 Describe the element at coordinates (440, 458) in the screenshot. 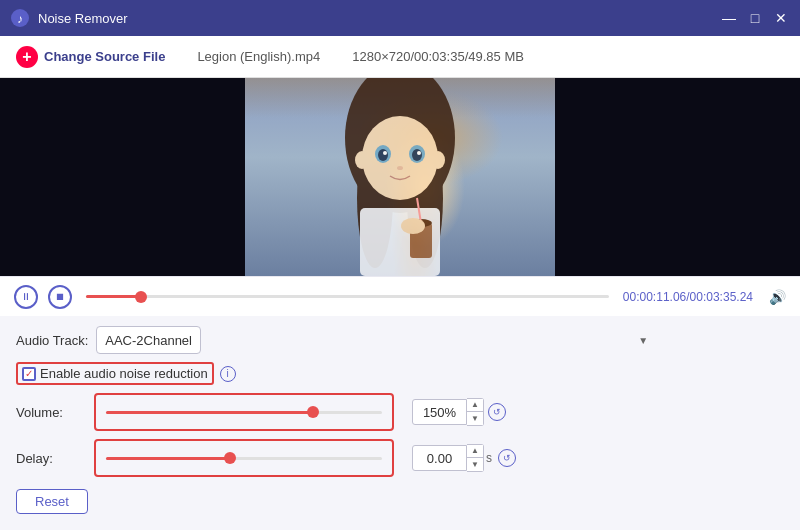

I see `delay-value-input` at that location.